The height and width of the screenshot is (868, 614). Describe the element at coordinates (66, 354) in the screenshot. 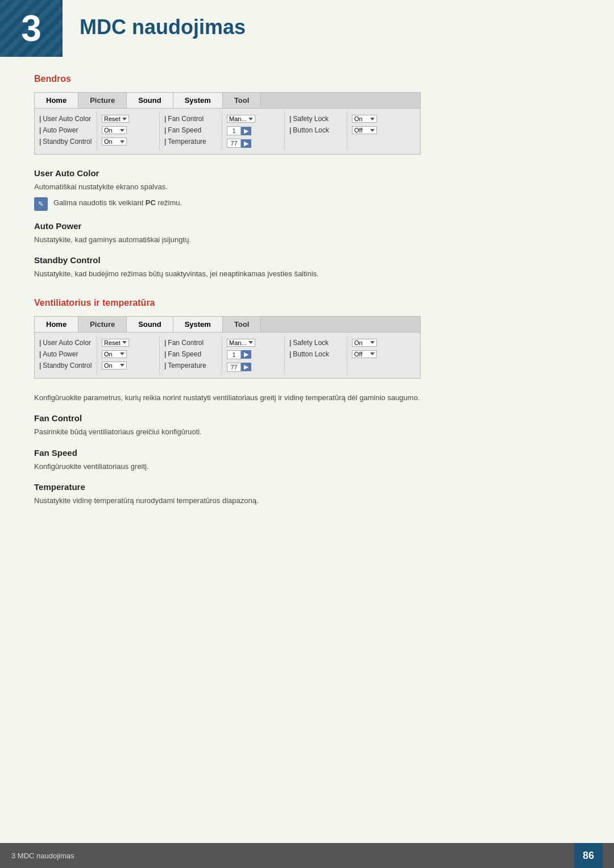

I see `table-row: Auto Power` at that location.